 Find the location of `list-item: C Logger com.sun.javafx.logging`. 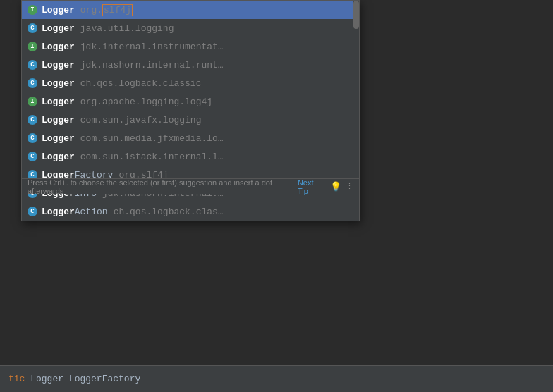

list-item: C Logger com.sun.javafx.logging is located at coordinates (190, 120).